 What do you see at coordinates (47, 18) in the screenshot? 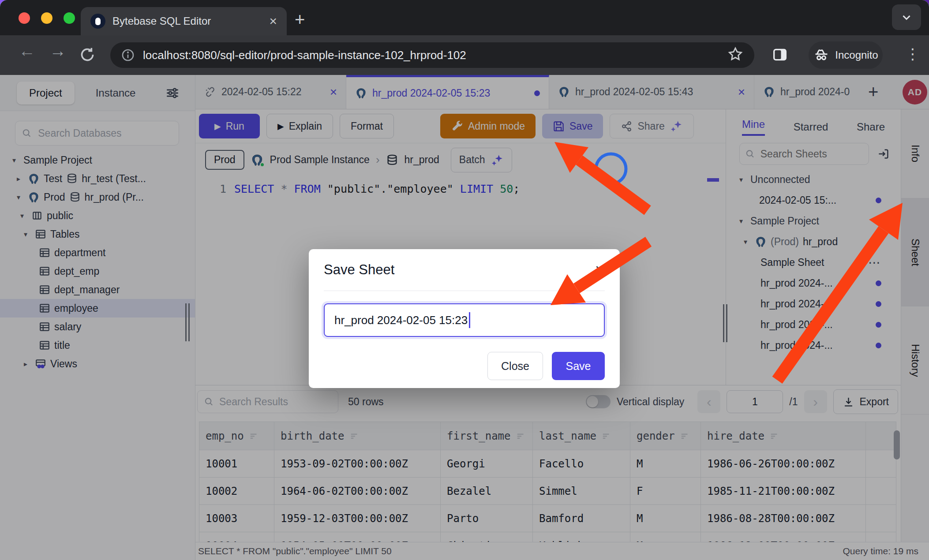
I see `window-controls` at bounding box center [47, 18].